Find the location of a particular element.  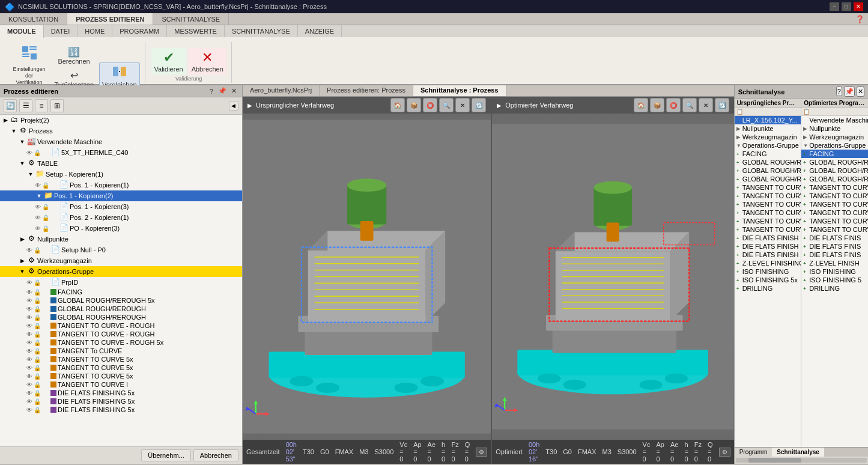

right-expand-3: ▼ is located at coordinates (806, 145).